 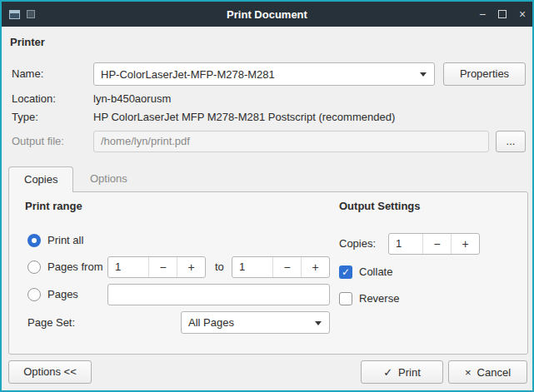 What do you see at coordinates (410, 373) in the screenshot?
I see `print-button-label: Print` at bounding box center [410, 373].